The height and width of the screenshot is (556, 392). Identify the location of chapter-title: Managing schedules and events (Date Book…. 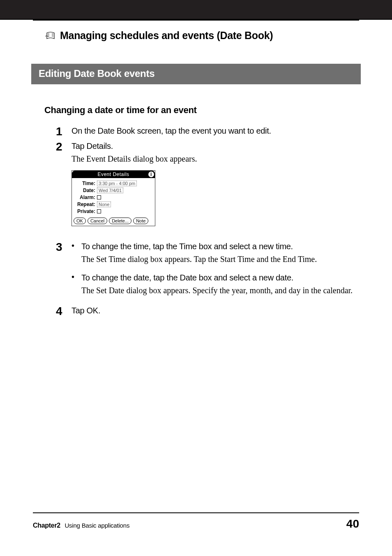
(166, 35).